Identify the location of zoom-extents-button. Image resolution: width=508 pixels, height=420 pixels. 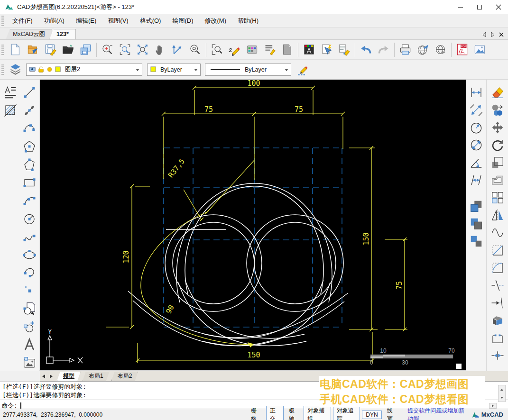
(142, 50).